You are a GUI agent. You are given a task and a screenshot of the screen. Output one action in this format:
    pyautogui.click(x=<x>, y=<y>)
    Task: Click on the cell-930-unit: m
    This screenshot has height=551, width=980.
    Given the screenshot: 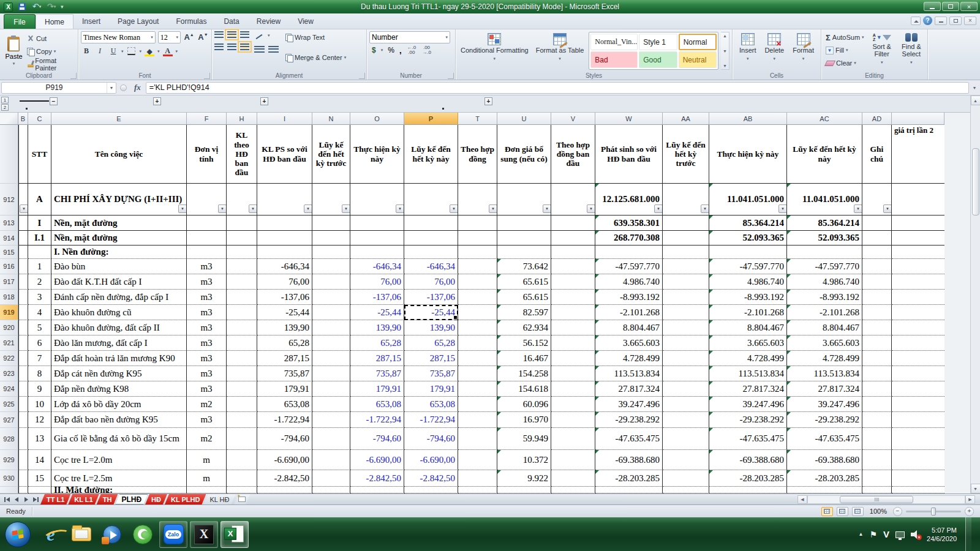 What is the action you would take?
    pyautogui.click(x=207, y=479)
    